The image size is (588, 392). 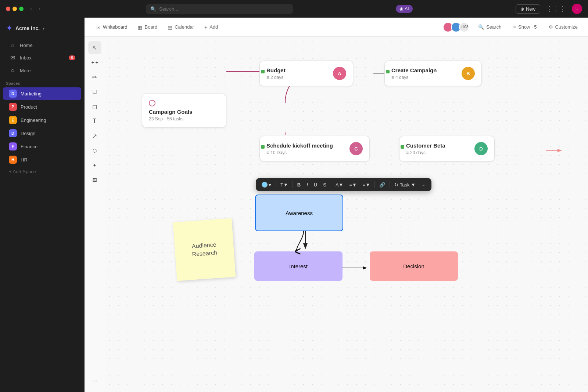 What do you see at coordinates (388, 72) in the screenshot?
I see `create-campaign-status-dot` at bounding box center [388, 72].